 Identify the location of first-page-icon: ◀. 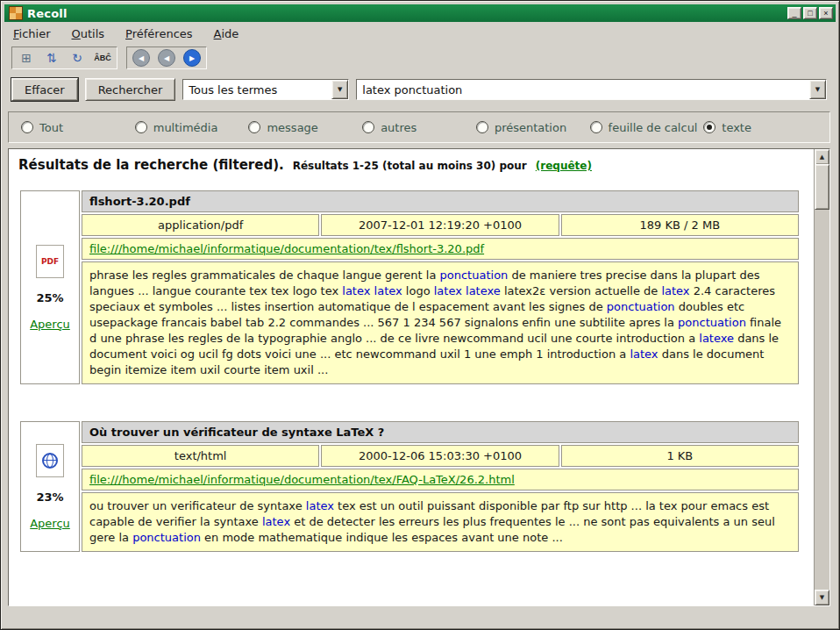
(141, 58).